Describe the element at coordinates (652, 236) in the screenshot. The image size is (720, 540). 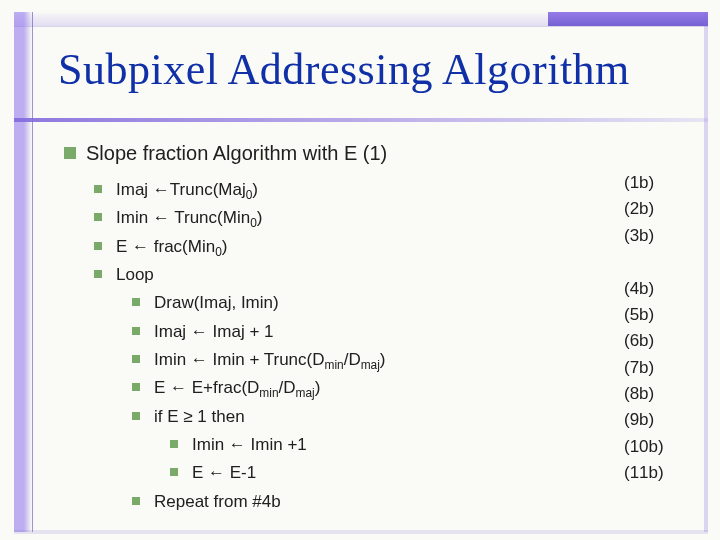
I see `line-label: (3b)` at that location.